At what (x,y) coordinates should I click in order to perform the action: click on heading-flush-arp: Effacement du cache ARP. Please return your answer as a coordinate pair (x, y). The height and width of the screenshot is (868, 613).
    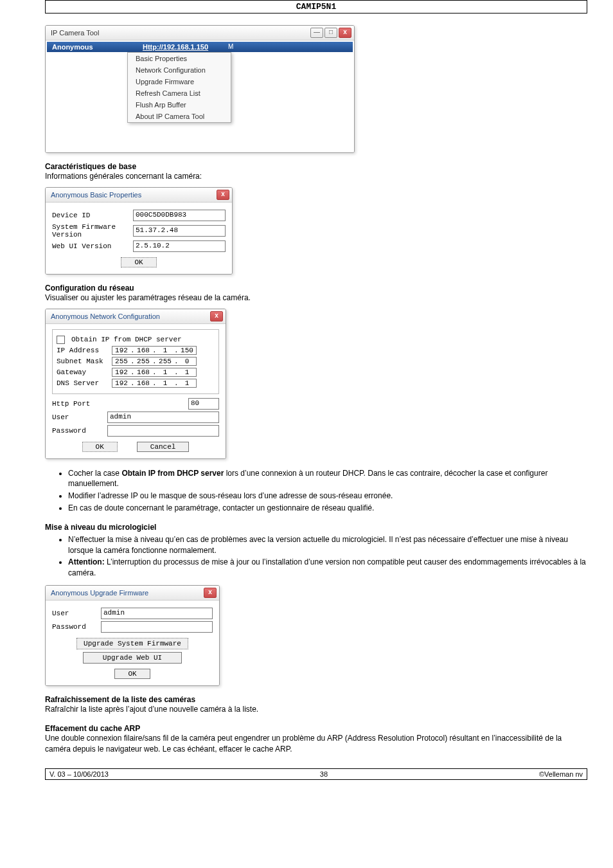
    Looking at the image, I should click on (316, 728).